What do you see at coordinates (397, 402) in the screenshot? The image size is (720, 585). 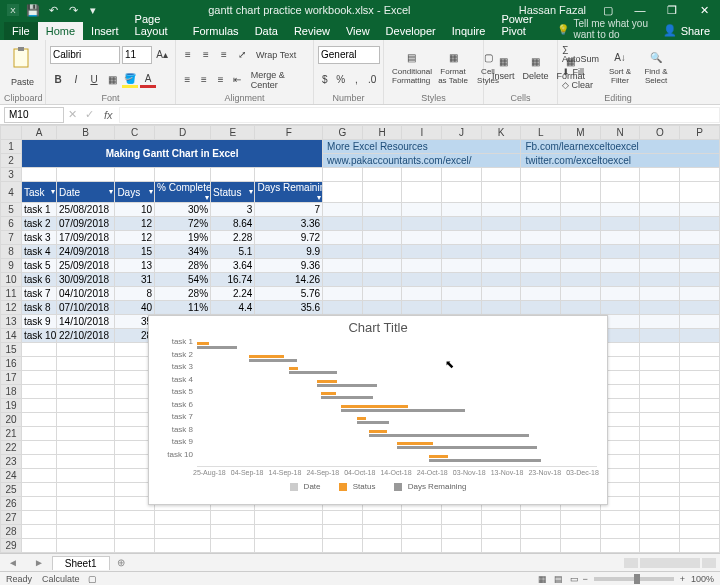 I see `chart-plot-area: task 1 task 2 task 3 task 4 task 5 task …` at bounding box center [397, 402].